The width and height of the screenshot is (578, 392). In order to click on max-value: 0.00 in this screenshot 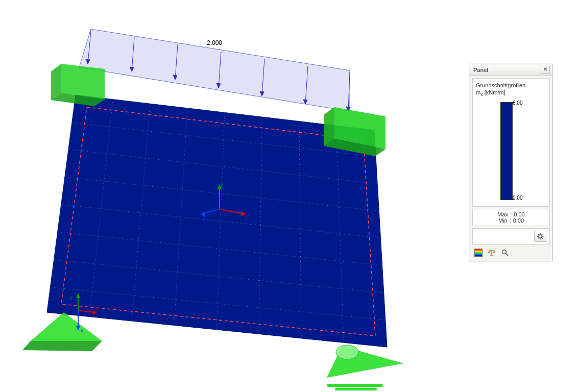, I will do `click(519, 214)`.